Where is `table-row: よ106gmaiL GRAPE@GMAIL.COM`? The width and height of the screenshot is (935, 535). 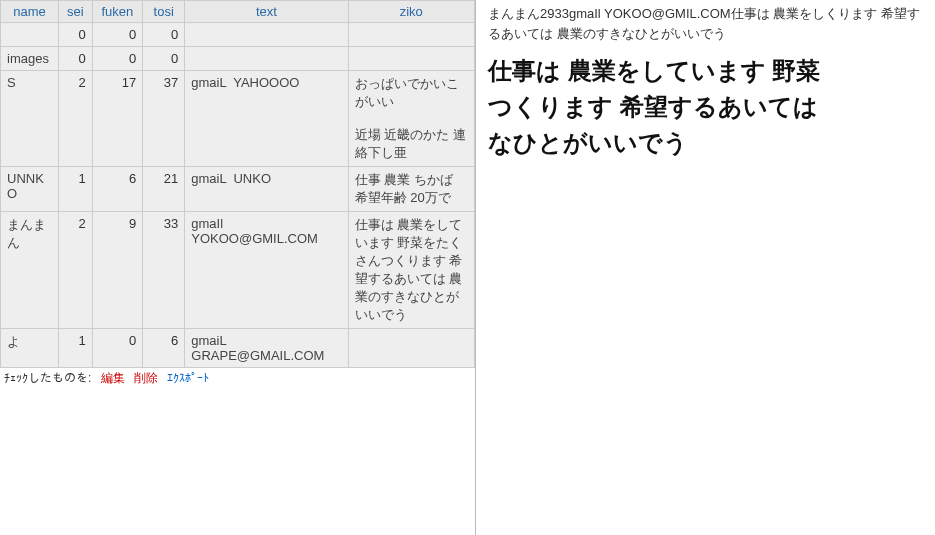
table-row: よ106gmaiL GRAPE@GMAIL.COM is located at coordinates (238, 348).